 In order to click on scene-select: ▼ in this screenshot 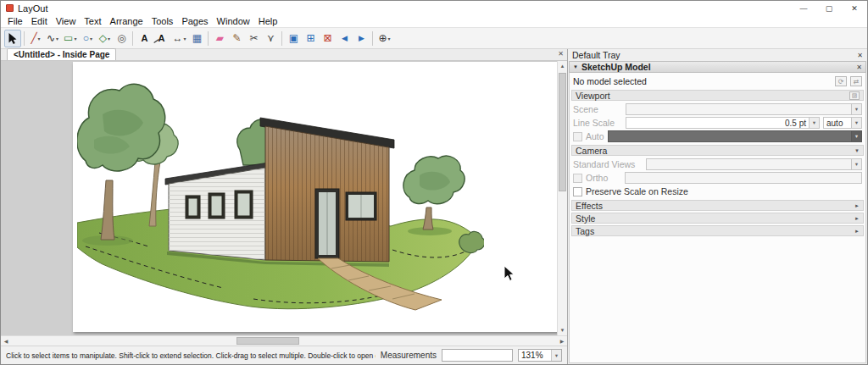, I will do `click(744, 109)`.